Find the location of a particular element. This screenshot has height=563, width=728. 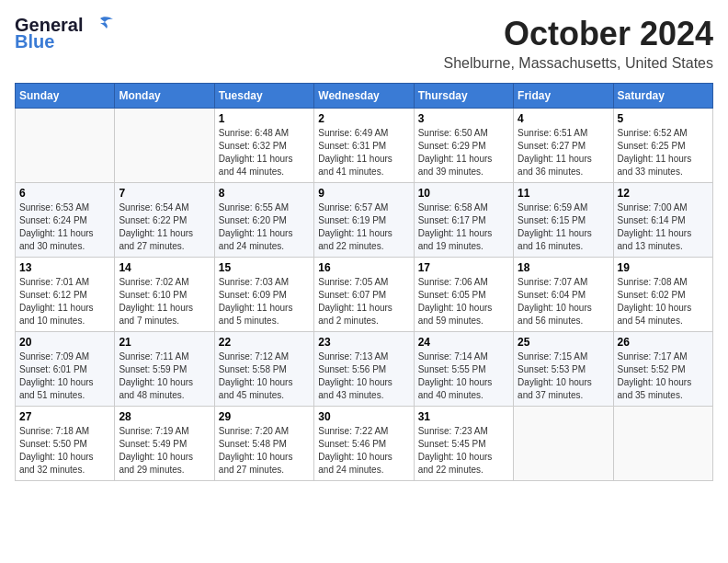

calendar-cell: 8Sunrise: 6:55 AM Sunset: 6:20 PM Daylig… is located at coordinates (264, 221).